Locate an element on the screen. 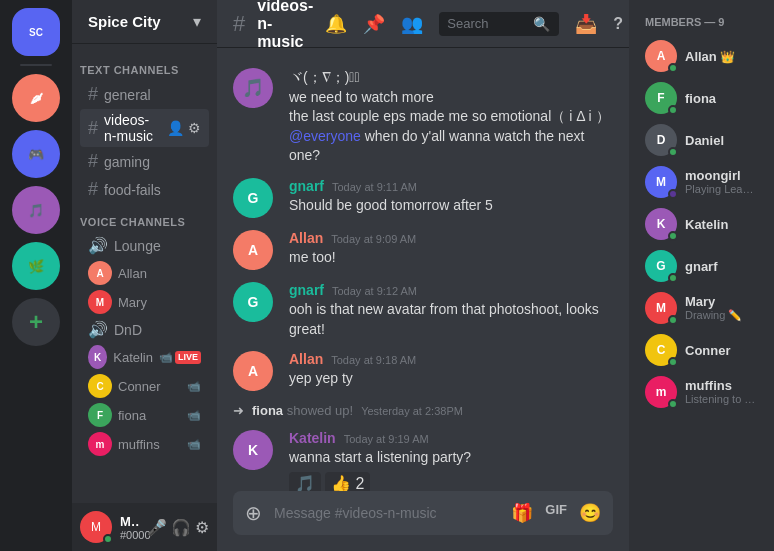 The width and height of the screenshot is (774, 551). add-attachment-button: ⊕ is located at coordinates (254, 513).